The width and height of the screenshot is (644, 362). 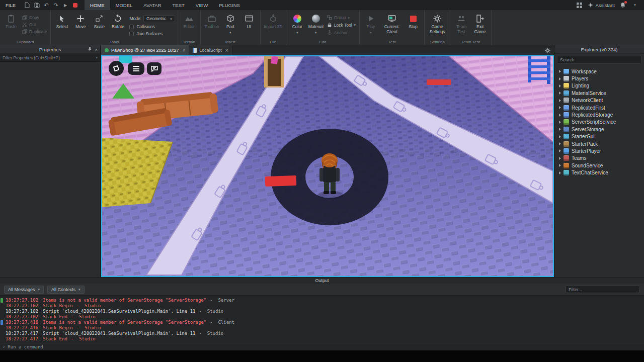 What do you see at coordinates (124, 5) in the screenshot?
I see `menubar-tab: MODEL` at bounding box center [124, 5].